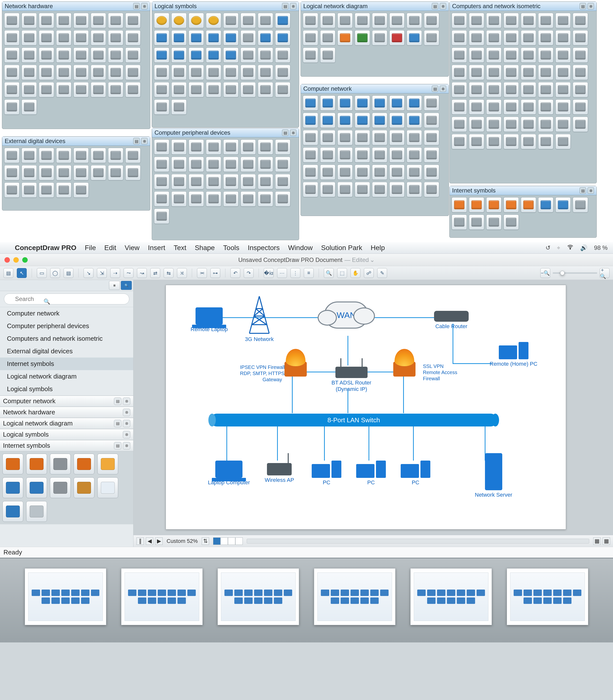 The image size is (613, 700). I want to click on next-page-button: ▶, so click(159, 541).